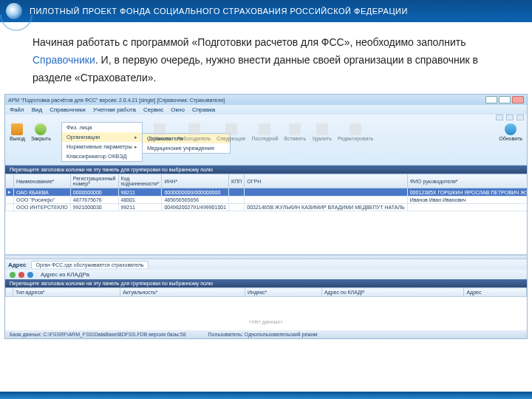 The image size is (532, 399). I want to click on last-button: Последний, so click(265, 132).